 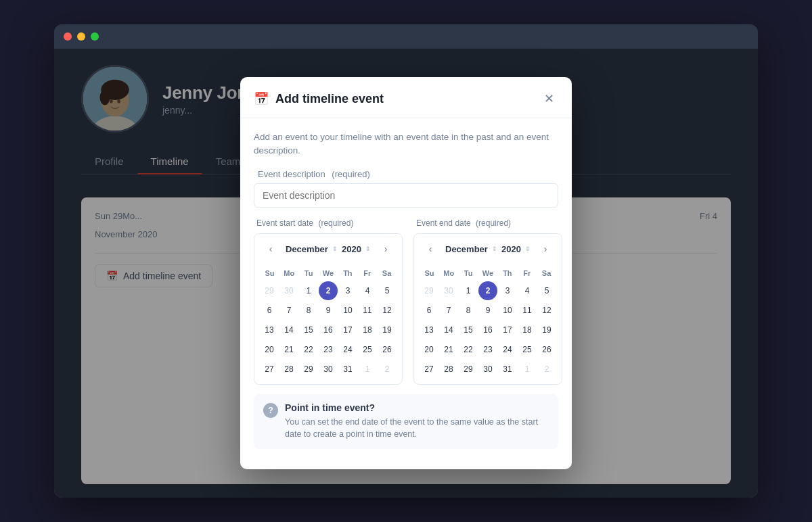 I want to click on start-cal-prev-button: ‹, so click(x=271, y=249).